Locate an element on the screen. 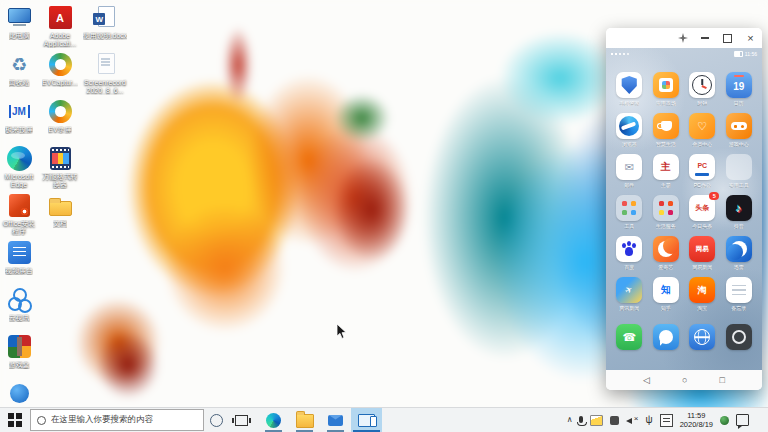  desktop-icon: 万能格式转换器 is located at coordinates (60, 168).